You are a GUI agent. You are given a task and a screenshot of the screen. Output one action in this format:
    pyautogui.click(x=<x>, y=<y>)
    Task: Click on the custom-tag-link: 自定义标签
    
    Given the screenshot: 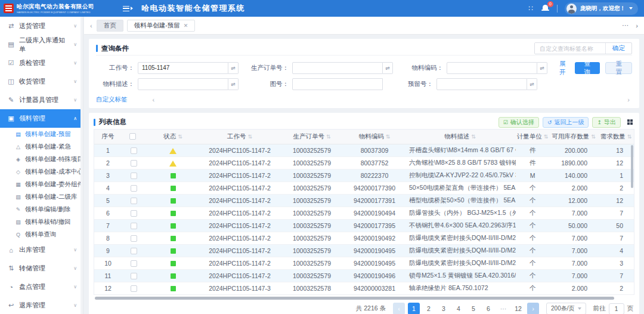 What is the action you would take?
    pyautogui.click(x=112, y=100)
    